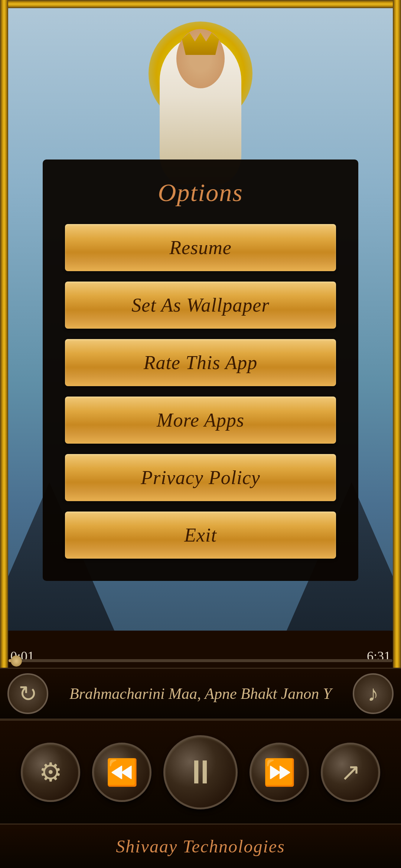 Image resolution: width=401 pixels, height=868 pixels. Describe the element at coordinates (28, 694) in the screenshot. I see `repeat-icon: ↻` at that location.